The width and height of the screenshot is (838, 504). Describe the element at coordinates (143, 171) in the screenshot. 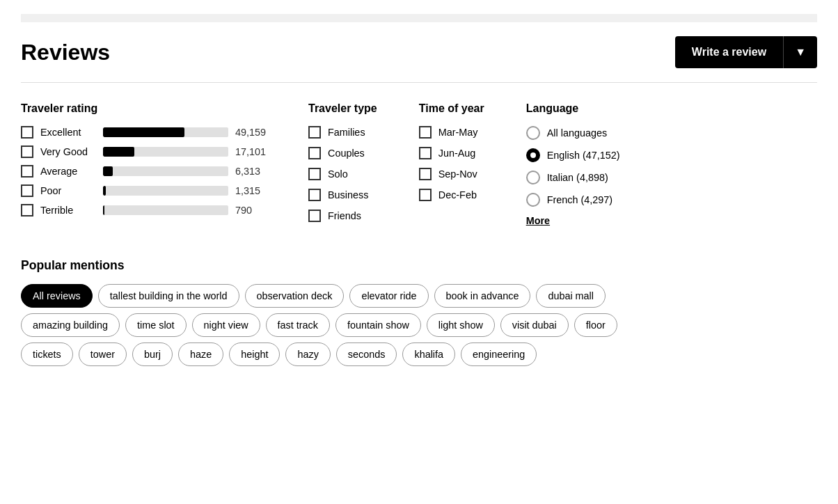

I see `rating-rows: Excellent49,159Very Good17,101Average6,3…` at that location.